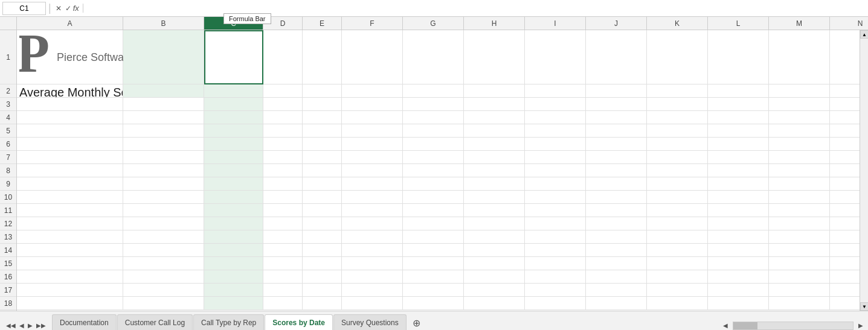 This screenshot has height=330, width=868. What do you see at coordinates (556, 264) in the screenshot?
I see `cell-i15` at bounding box center [556, 264].